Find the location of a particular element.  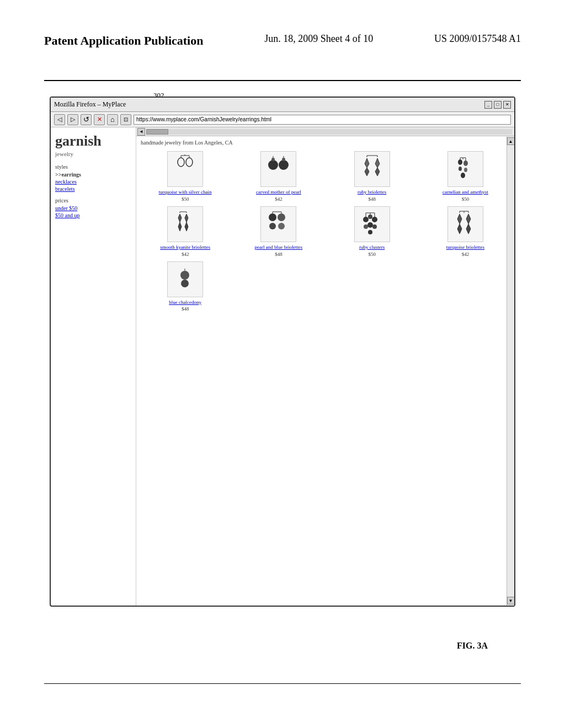

product-item: turquoise with silver chain $50 is located at coordinates (185, 176).